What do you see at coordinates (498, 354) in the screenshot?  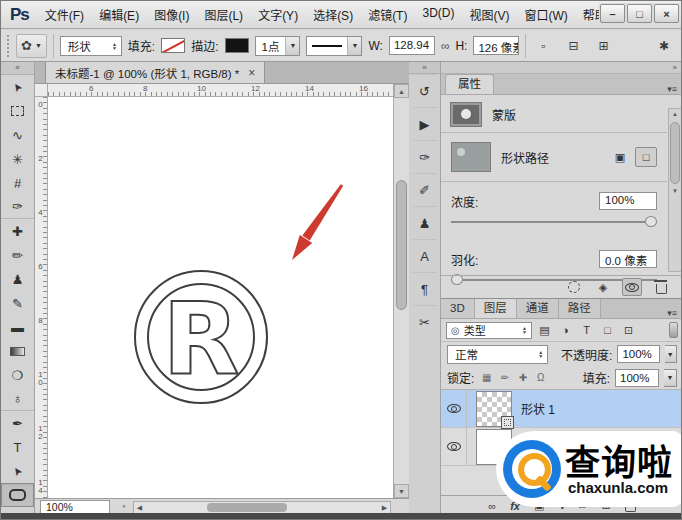 I see `blend-mode-select: 正常` at bounding box center [498, 354].